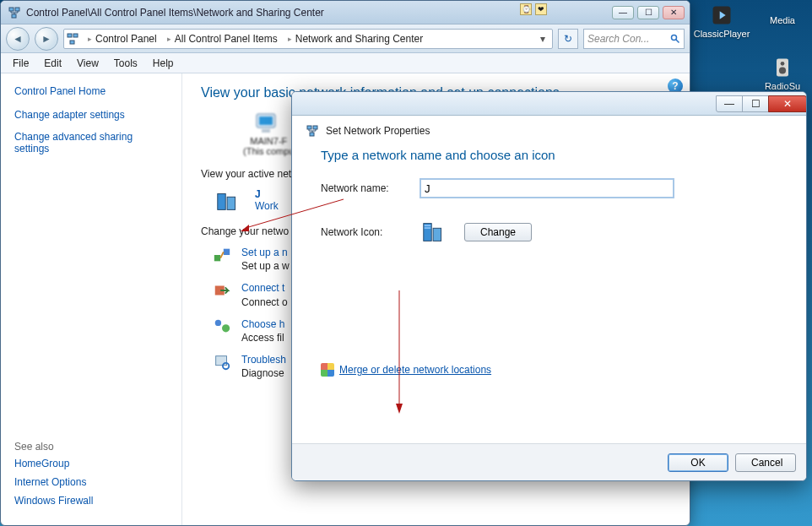 The image size is (812, 526). Describe the element at coordinates (415, 370) in the screenshot. I see `merge-delete-link: Merge or delete network locations` at that location.